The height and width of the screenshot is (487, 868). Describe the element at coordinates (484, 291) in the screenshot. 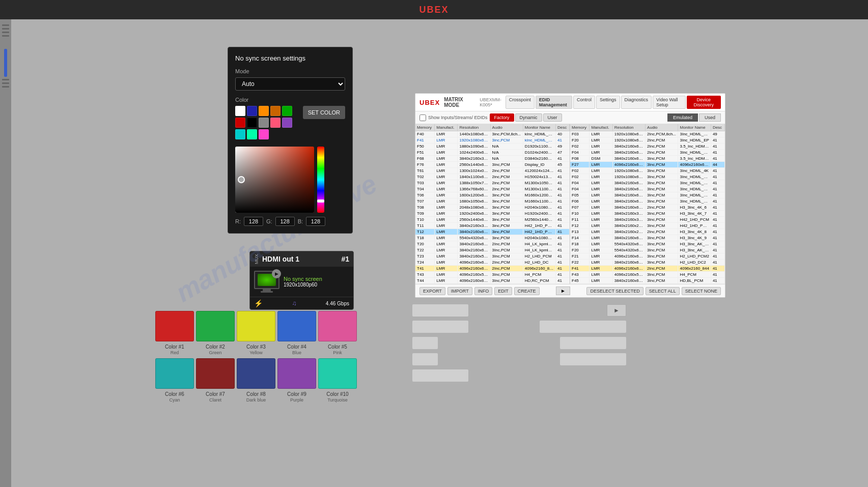

I see `info-button: INFO` at that location.